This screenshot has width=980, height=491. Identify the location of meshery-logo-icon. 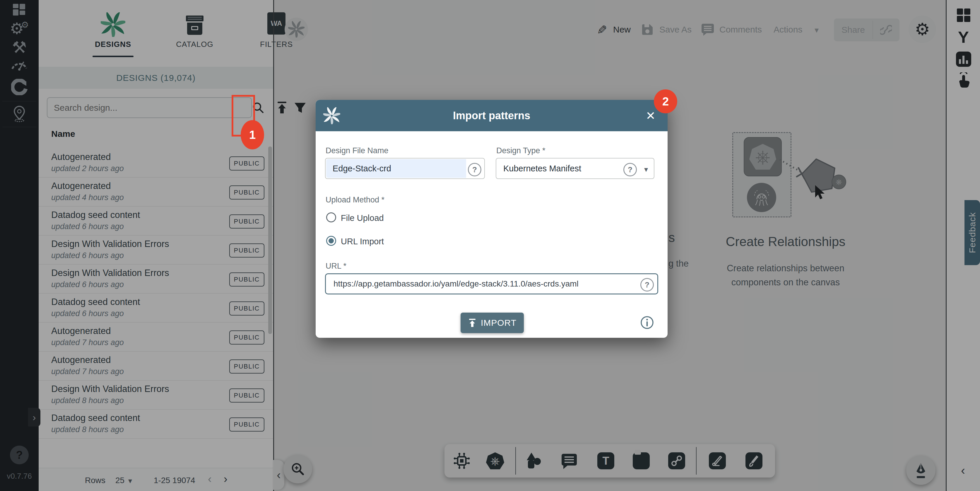
(332, 116).